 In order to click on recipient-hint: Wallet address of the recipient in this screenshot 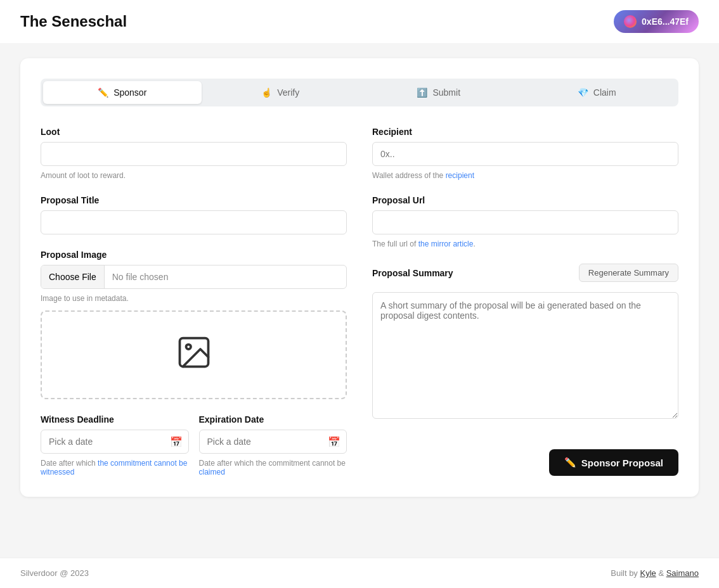, I will do `click(525, 176)`.